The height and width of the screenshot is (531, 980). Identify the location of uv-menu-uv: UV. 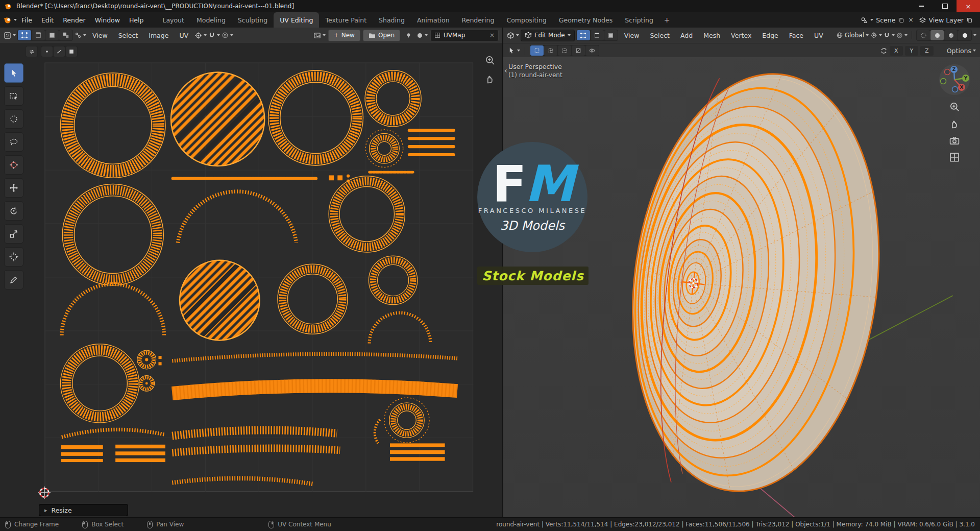
(184, 36).